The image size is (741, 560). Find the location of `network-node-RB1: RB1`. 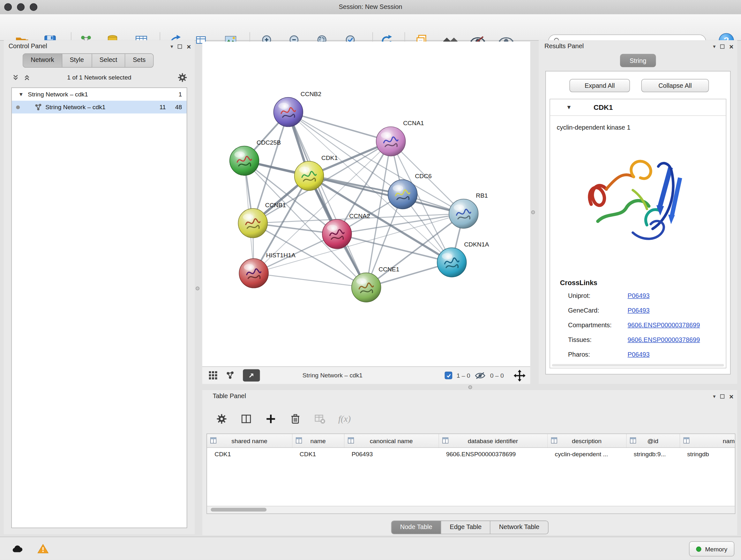

network-node-RB1: RB1 is located at coordinates (468, 210).